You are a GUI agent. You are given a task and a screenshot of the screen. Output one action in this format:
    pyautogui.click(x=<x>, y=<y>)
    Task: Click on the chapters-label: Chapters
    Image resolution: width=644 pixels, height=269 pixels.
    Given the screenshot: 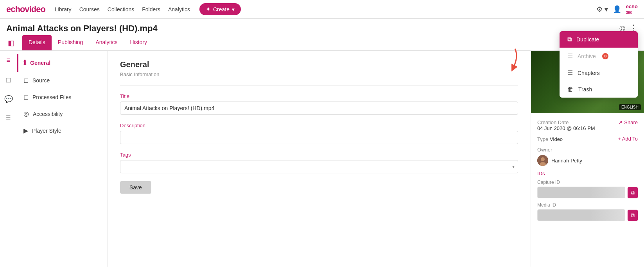 What is the action you would take?
    pyautogui.click(x=589, y=73)
    